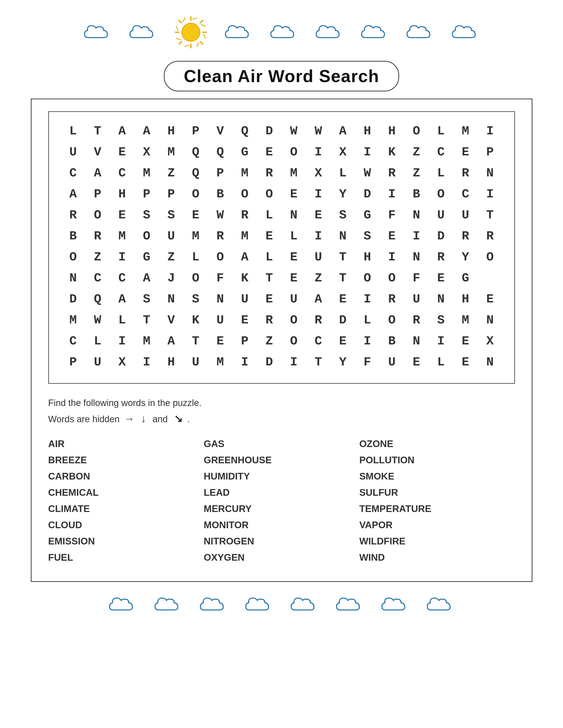 This screenshot has height=728, width=563. I want to click on grid-cell-10-13: B, so click(392, 341).